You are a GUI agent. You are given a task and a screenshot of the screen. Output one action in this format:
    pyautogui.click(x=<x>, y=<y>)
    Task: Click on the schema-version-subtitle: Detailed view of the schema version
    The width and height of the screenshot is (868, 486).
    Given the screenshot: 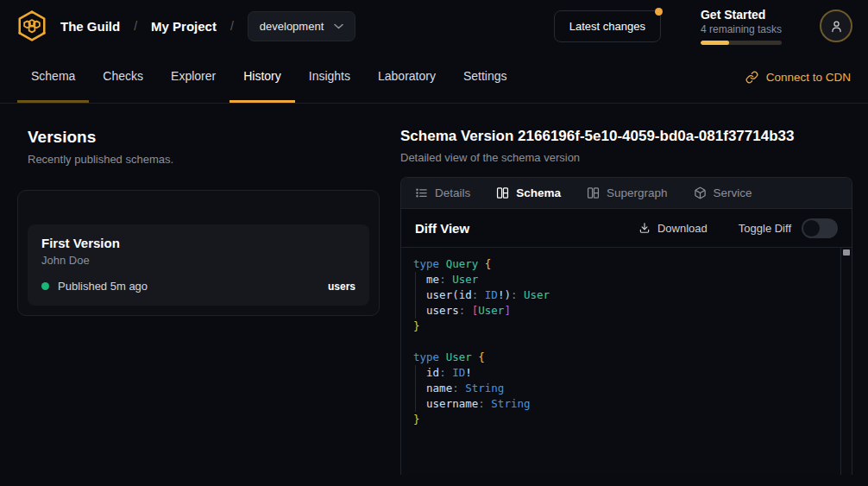 What is the action you would take?
    pyautogui.click(x=626, y=157)
    